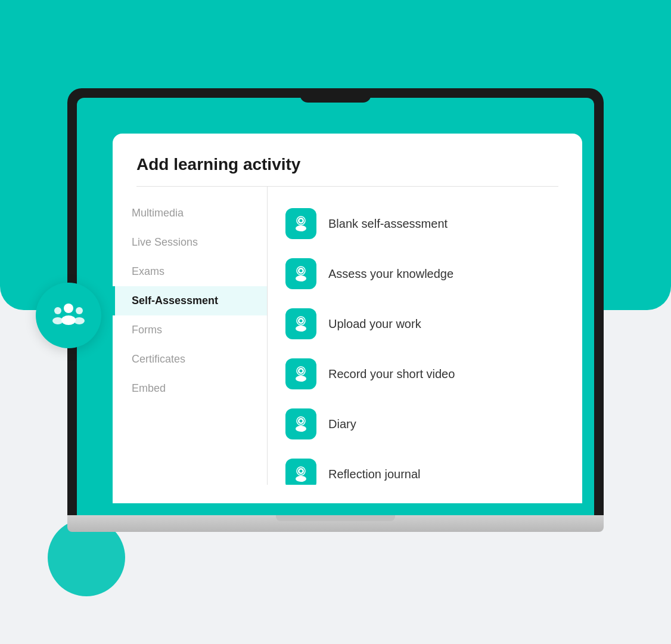  Describe the element at coordinates (301, 424) in the screenshot. I see `activity-icon-diary` at that location.